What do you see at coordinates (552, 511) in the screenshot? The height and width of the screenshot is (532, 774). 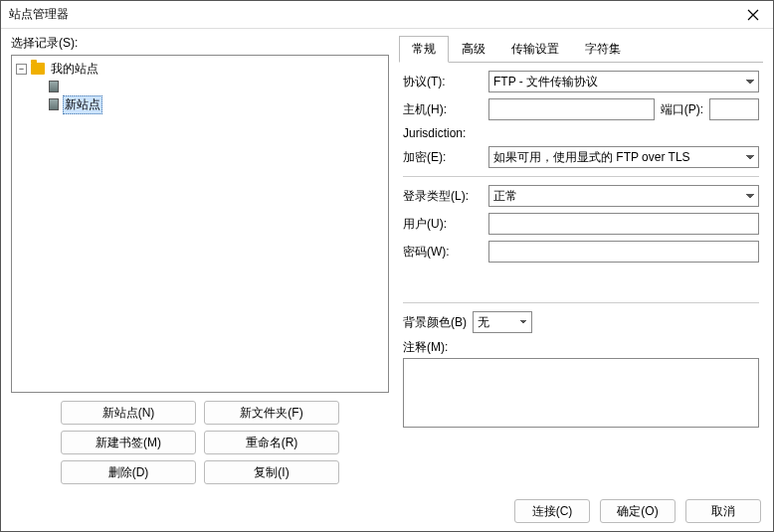 I see `connect-button: 连接(C)` at bounding box center [552, 511].